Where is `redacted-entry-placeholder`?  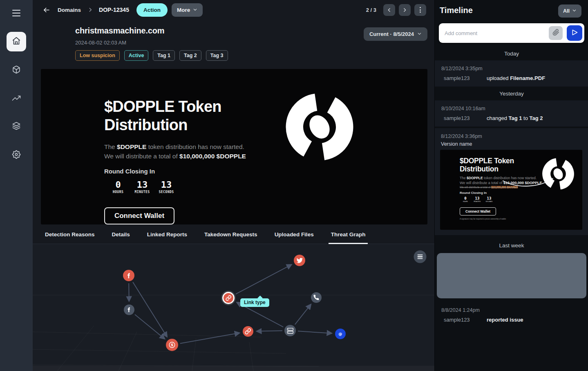 redacted-entry-placeholder is located at coordinates (512, 276).